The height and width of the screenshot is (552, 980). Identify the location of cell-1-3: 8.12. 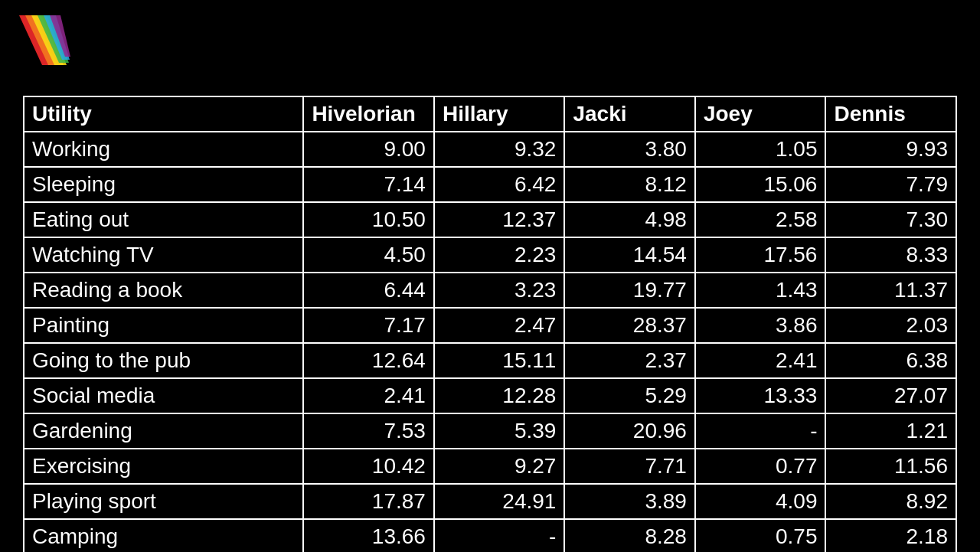
(629, 185).